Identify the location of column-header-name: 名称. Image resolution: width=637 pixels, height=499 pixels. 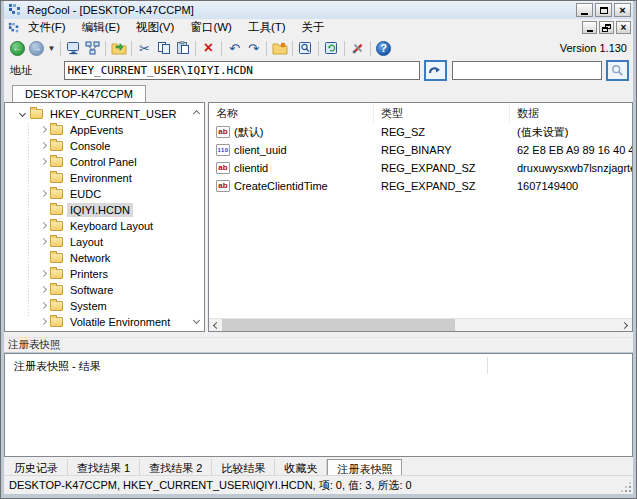
(292, 113).